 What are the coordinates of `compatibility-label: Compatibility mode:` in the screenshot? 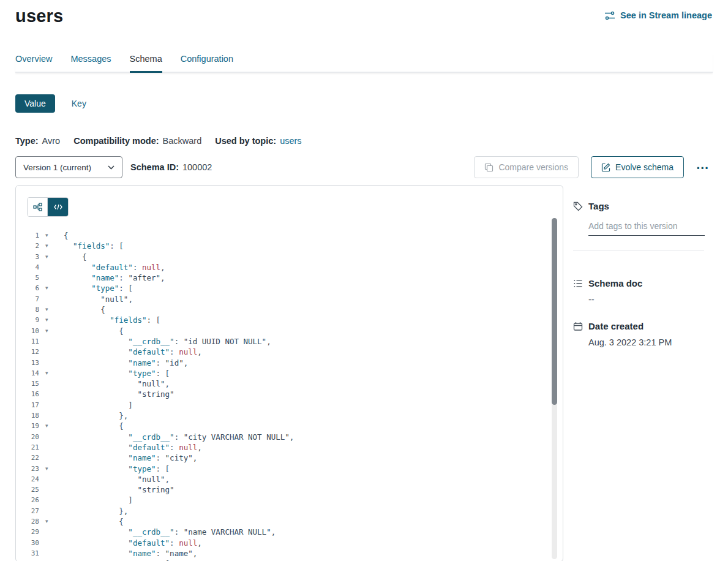 It's located at (116, 141).